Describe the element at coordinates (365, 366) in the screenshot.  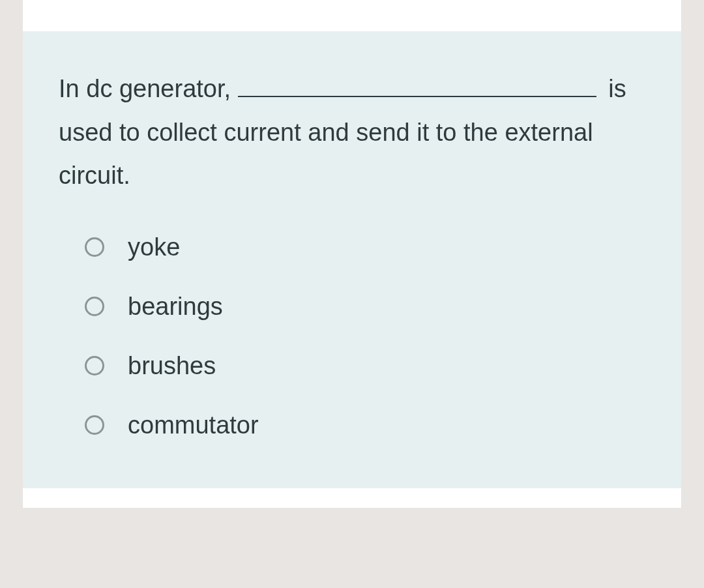
I see `option-brushes: brushes` at that location.